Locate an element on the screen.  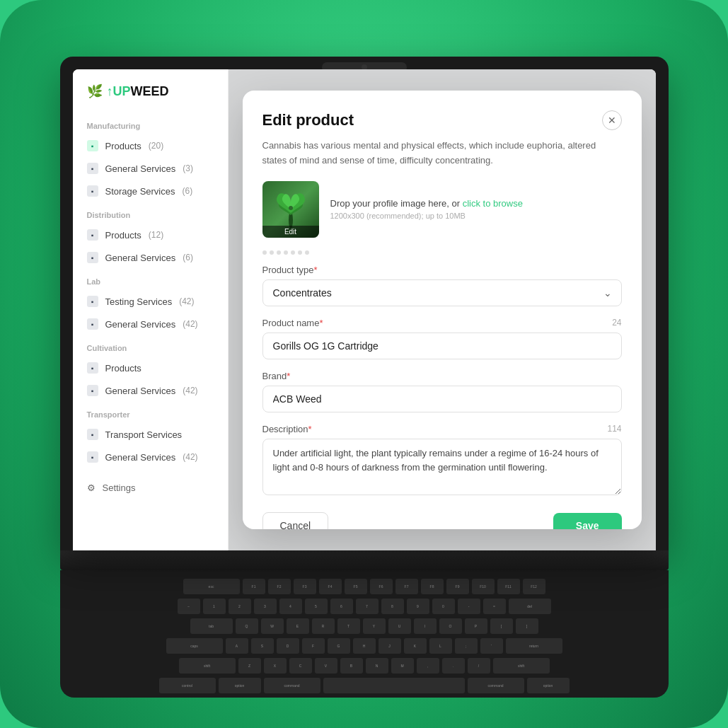
upload-browse-link: click to browse is located at coordinates (492, 204).